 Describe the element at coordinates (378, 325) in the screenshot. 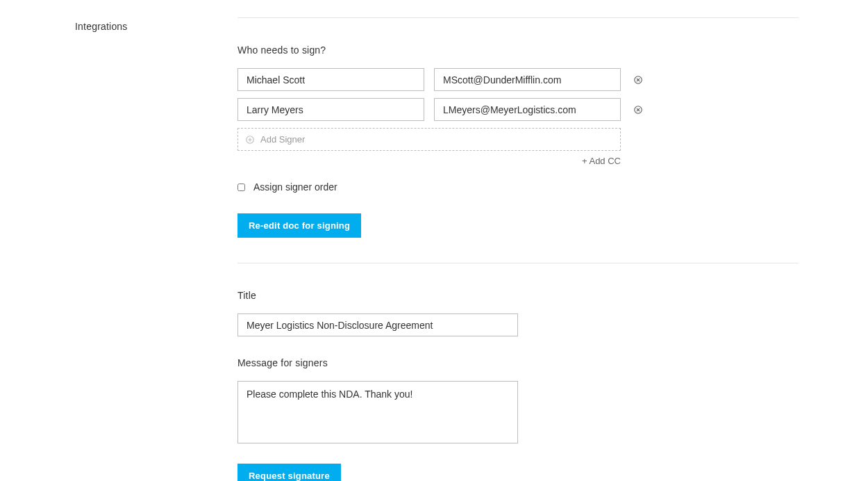

I see `title-input` at that location.